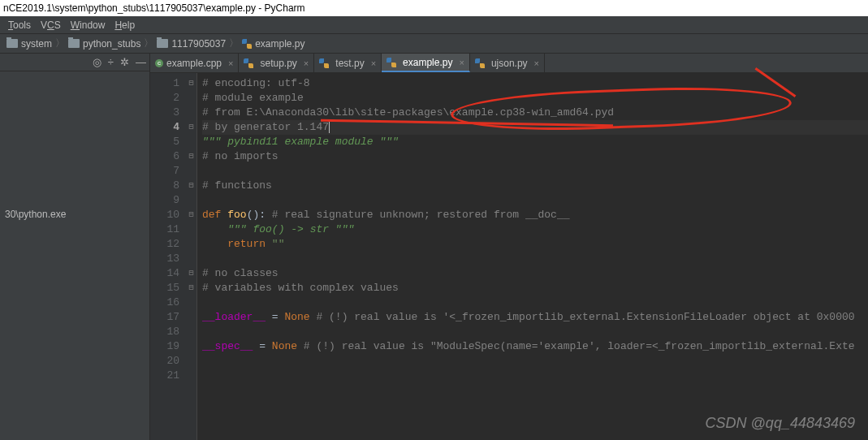  I want to click on breadcrumb-label: python_stubs, so click(112, 44).